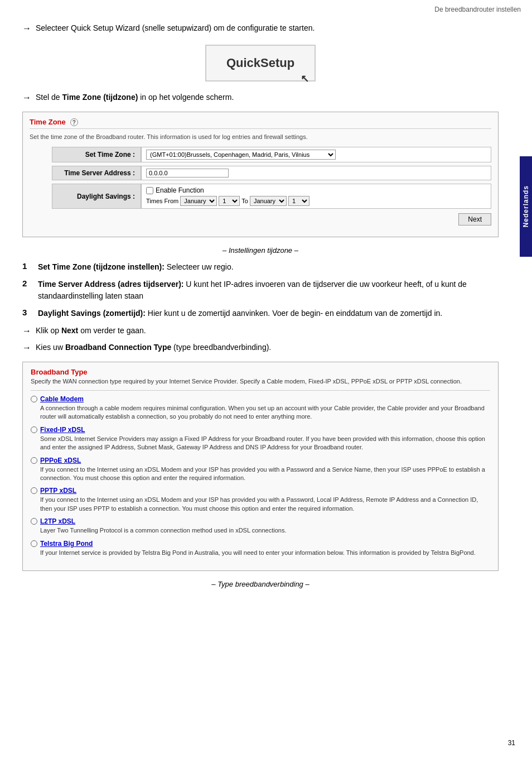 This screenshot has width=532, height=758. I want to click on to-month-select: January, so click(268, 201).